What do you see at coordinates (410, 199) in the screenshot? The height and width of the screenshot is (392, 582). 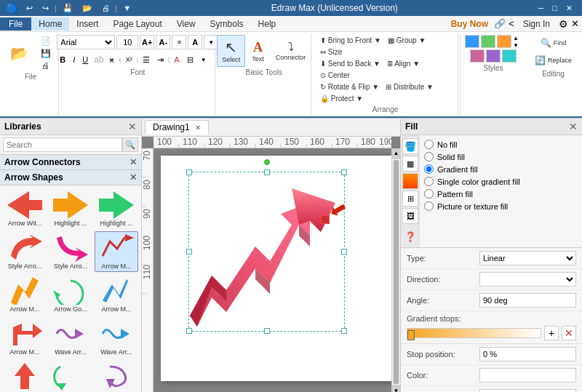 I see `fill-pattern-icon: ⊞` at bounding box center [410, 199].